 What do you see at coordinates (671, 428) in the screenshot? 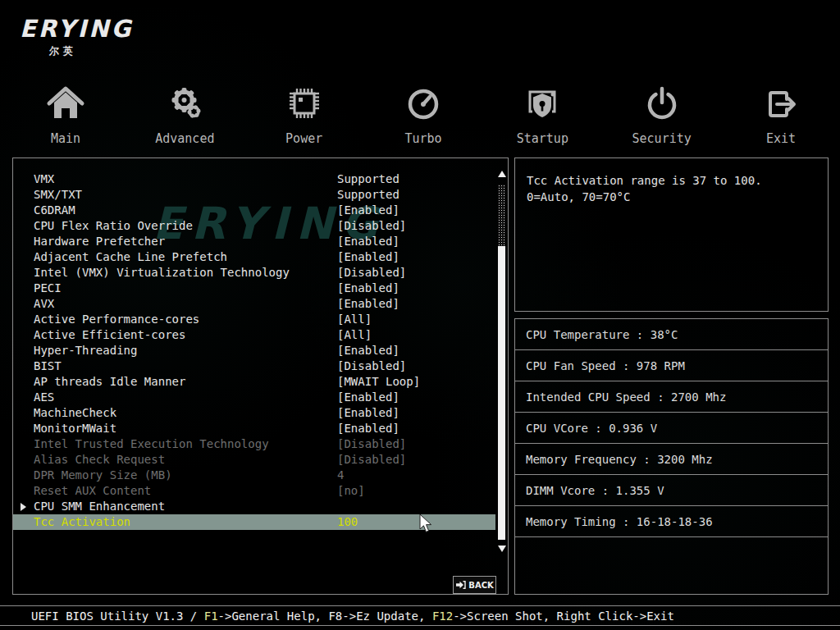
I see `hw-info-row: CPU VCore : 0.936 V` at bounding box center [671, 428].